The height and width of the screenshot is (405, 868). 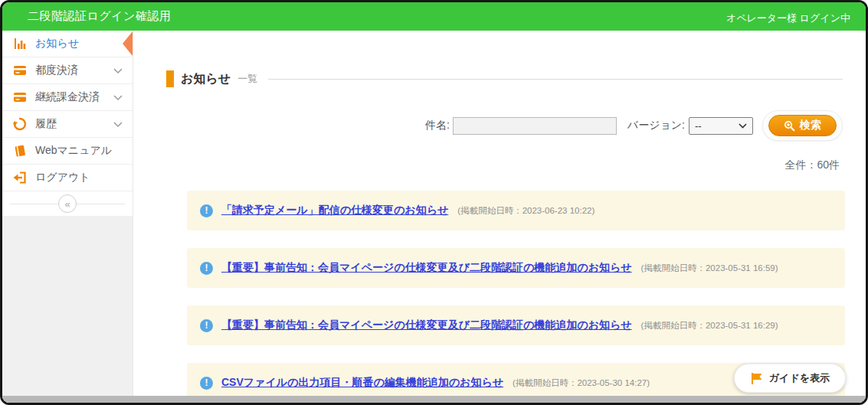 What do you see at coordinates (20, 151) in the screenshot?
I see `book-icon` at bounding box center [20, 151].